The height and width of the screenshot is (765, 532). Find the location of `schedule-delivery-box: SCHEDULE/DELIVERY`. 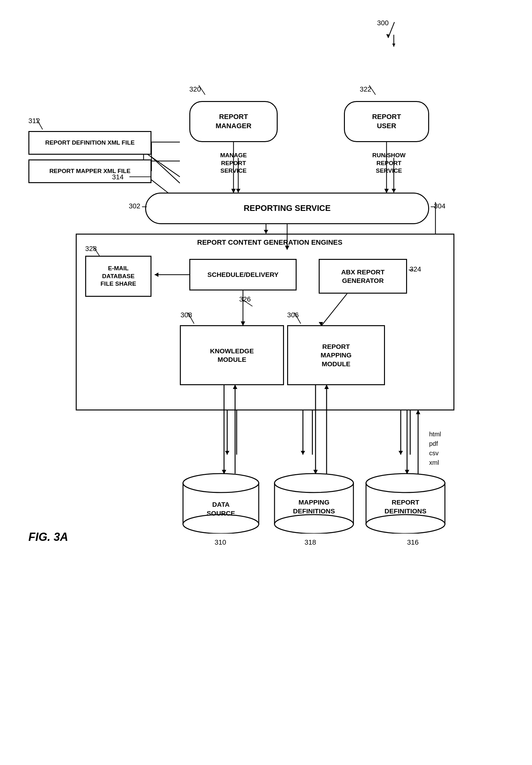

schedule-delivery-box: SCHEDULE/DELIVERY is located at coordinates (243, 275).